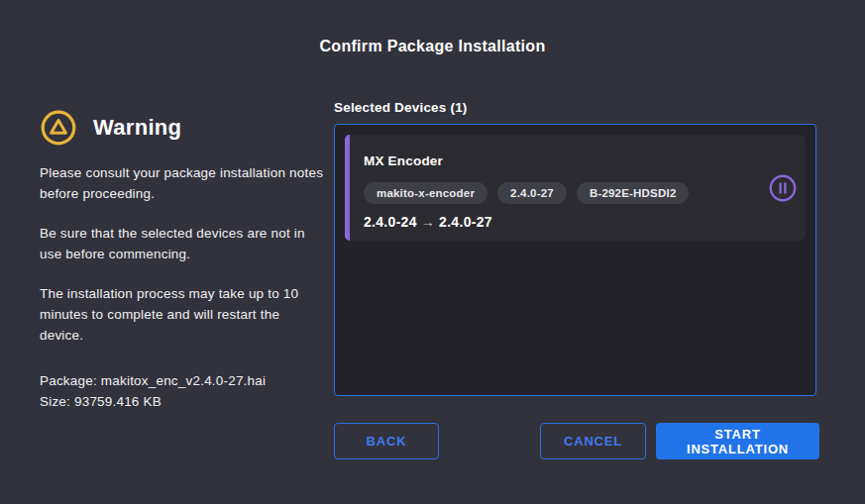 This screenshot has width=865, height=504. What do you see at coordinates (466, 222) in the screenshot?
I see `version-to: 2.4.0-27` at bounding box center [466, 222].